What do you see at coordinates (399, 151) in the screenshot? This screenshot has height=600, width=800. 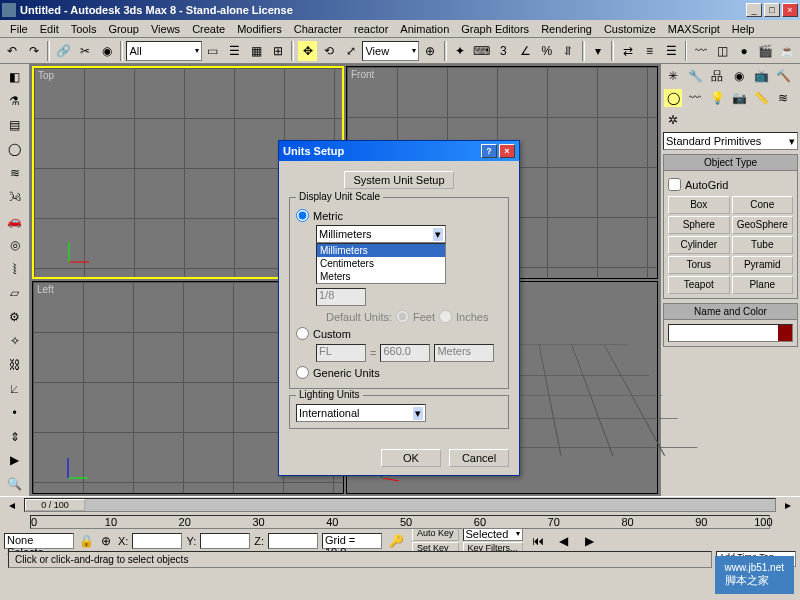 I see `dialog-titlebar: Units Setup ? ×` at bounding box center [399, 151].